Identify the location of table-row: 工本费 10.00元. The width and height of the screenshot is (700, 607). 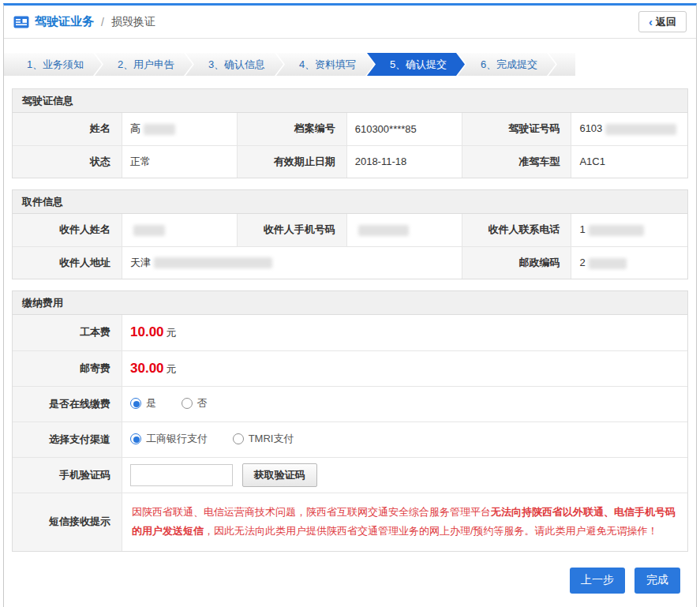
(350, 333).